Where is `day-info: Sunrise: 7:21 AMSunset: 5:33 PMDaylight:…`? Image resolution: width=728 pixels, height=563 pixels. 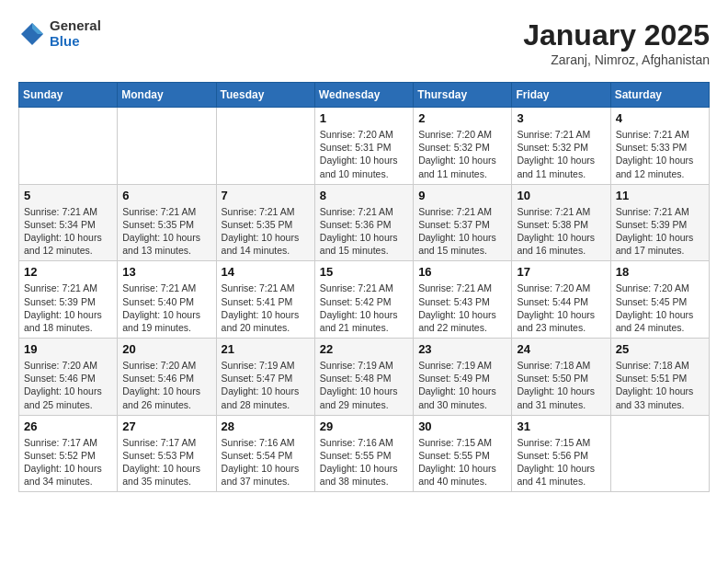
day-info: Sunrise: 7:21 AMSunset: 5:33 PMDaylight:… is located at coordinates (660, 155).